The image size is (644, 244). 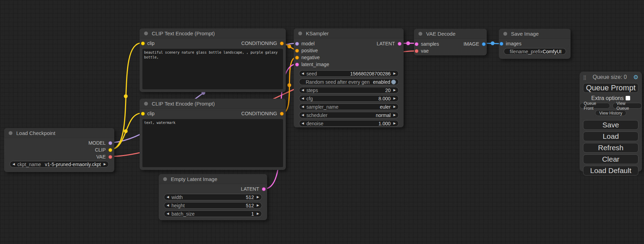 I want to click on negative-prompt-textarea: text, watermark, so click(x=213, y=143).